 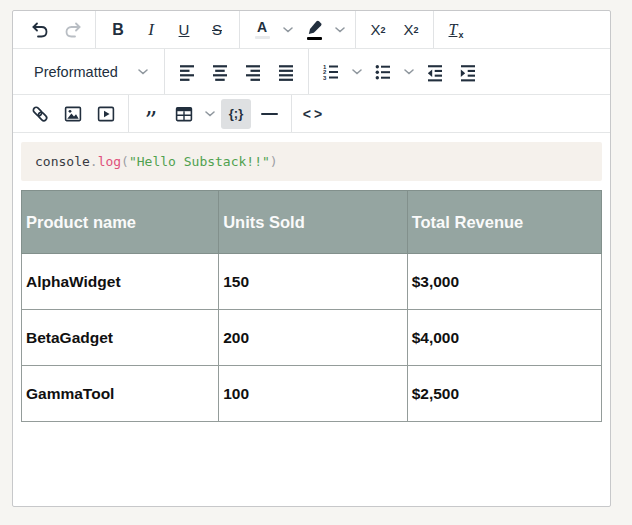 I want to click on block-format-select: Preformatted, so click(x=91, y=72).